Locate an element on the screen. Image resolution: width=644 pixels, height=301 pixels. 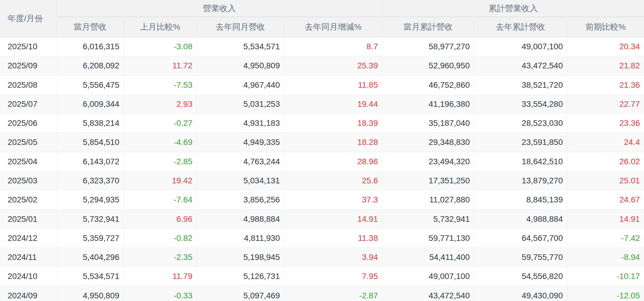
column-header-year-month: 年度/月份 is located at coordinates (28, 19).